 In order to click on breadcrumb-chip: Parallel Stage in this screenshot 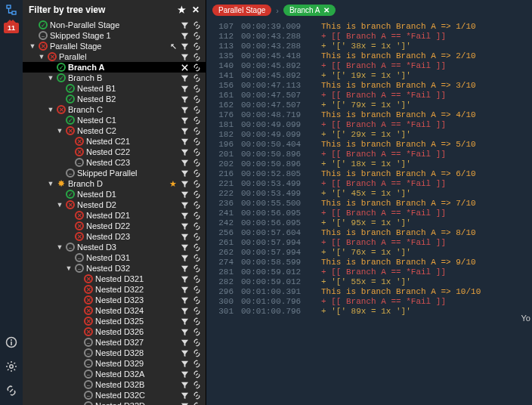, I will do `click(242, 11)`.